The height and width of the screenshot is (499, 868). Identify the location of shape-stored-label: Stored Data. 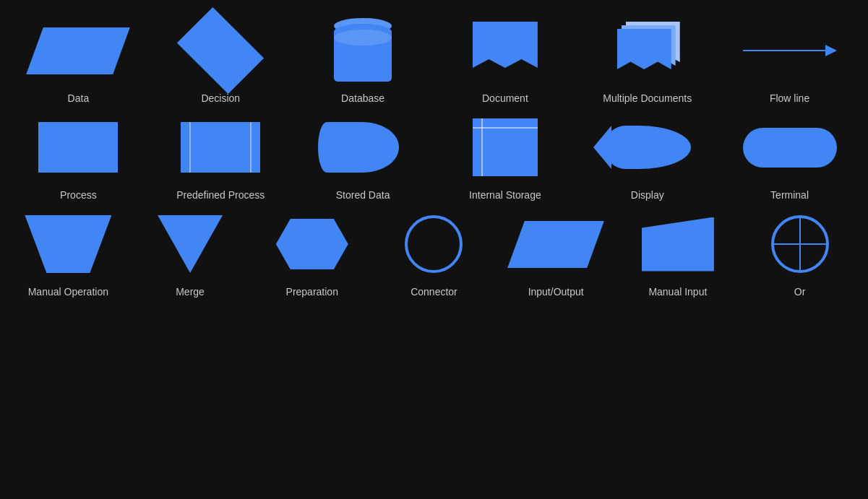
(363, 195).